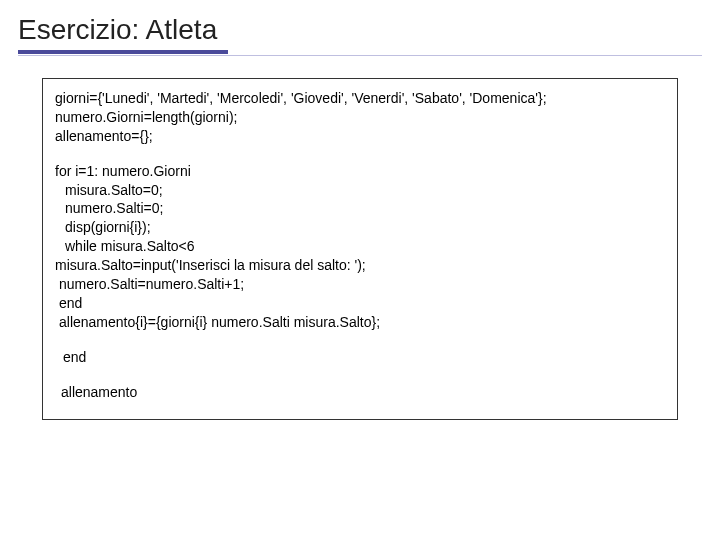 This screenshot has width=720, height=540. What do you see at coordinates (360, 172) in the screenshot?
I see `code-line: for i=1: numero.Giorni` at bounding box center [360, 172].